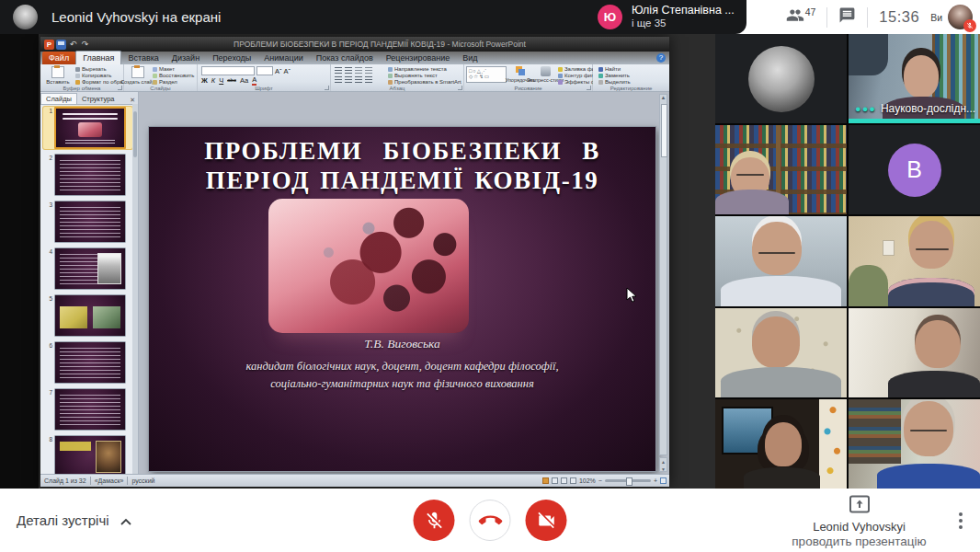 This screenshot has height=552, width=980. I want to click on mic-off-button, so click(434, 521).